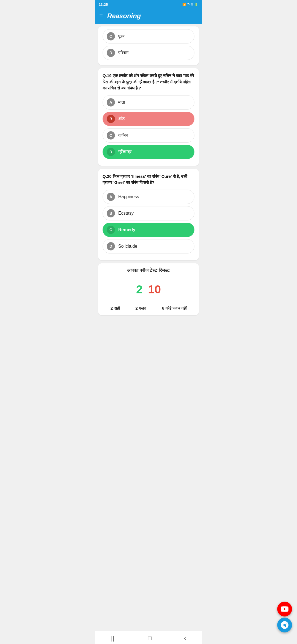  Describe the element at coordinates (148, 17) in the screenshot. I see `app-bar: ≡ Reasoning` at that location.